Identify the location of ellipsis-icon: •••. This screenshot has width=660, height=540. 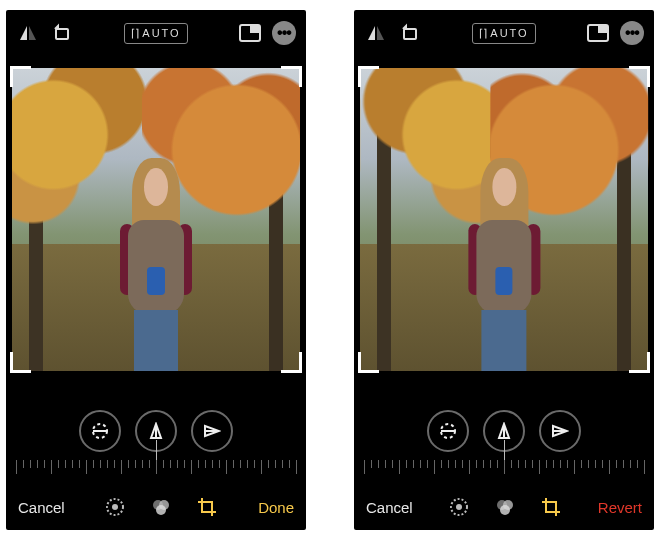
(632, 33).